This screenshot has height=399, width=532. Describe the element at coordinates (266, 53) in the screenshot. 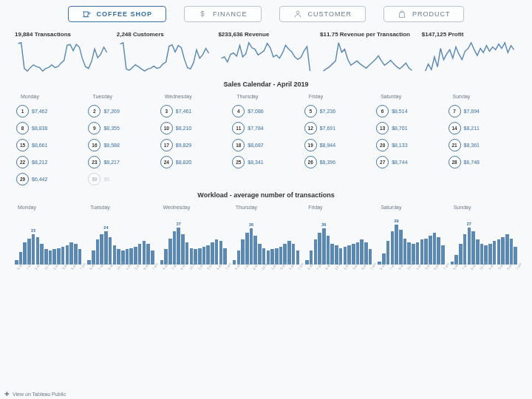

I see `spark-revenue: $233,636 Revenue` at that location.